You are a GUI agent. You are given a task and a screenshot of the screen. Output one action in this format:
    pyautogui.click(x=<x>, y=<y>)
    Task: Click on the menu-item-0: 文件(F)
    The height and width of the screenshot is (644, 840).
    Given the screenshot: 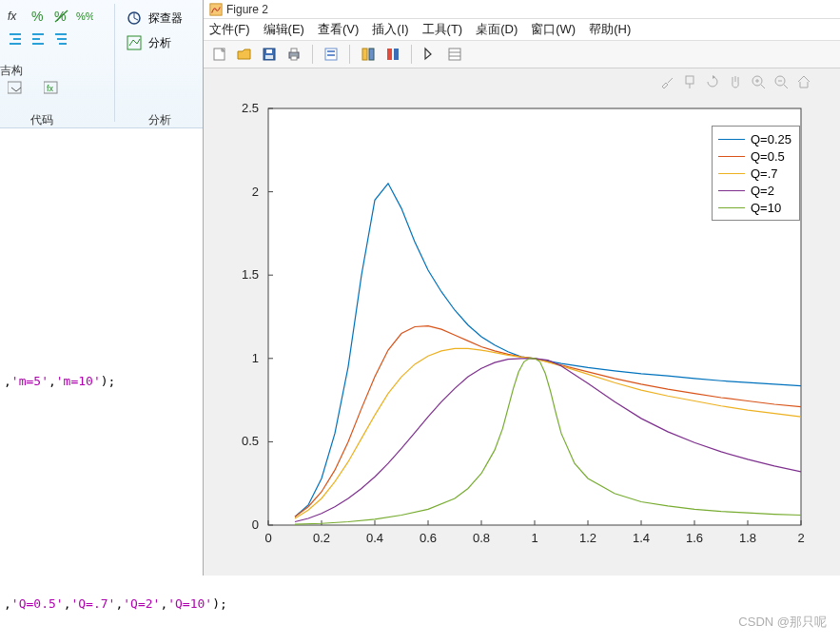 What is the action you would take?
    pyautogui.click(x=230, y=29)
    